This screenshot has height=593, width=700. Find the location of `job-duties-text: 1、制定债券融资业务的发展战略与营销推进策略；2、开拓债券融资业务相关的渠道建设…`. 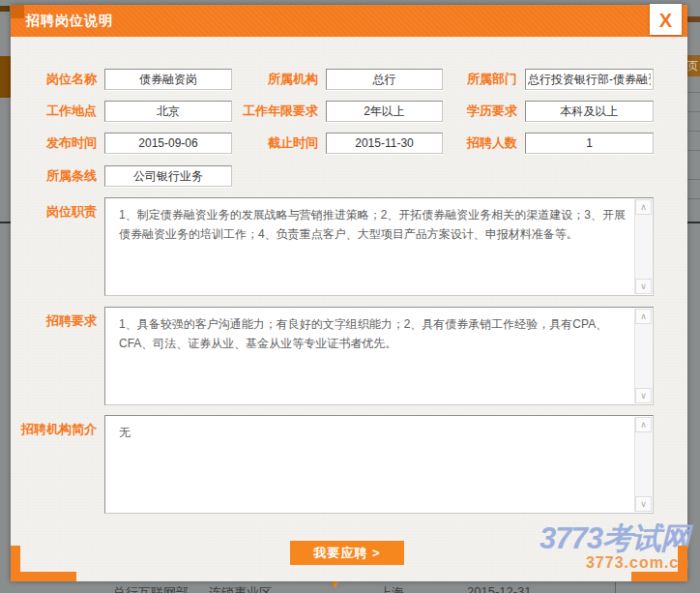

job-duties-text: 1、制定债券融资业务的发展战略与营销推进策略；2、开拓债券融资业务相关的渠道建设… is located at coordinates (370, 247).